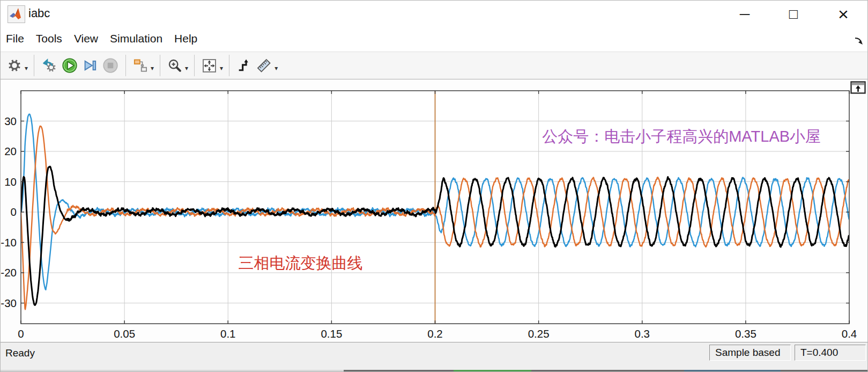  I want to click on step-forward-icon, so click(90, 65).